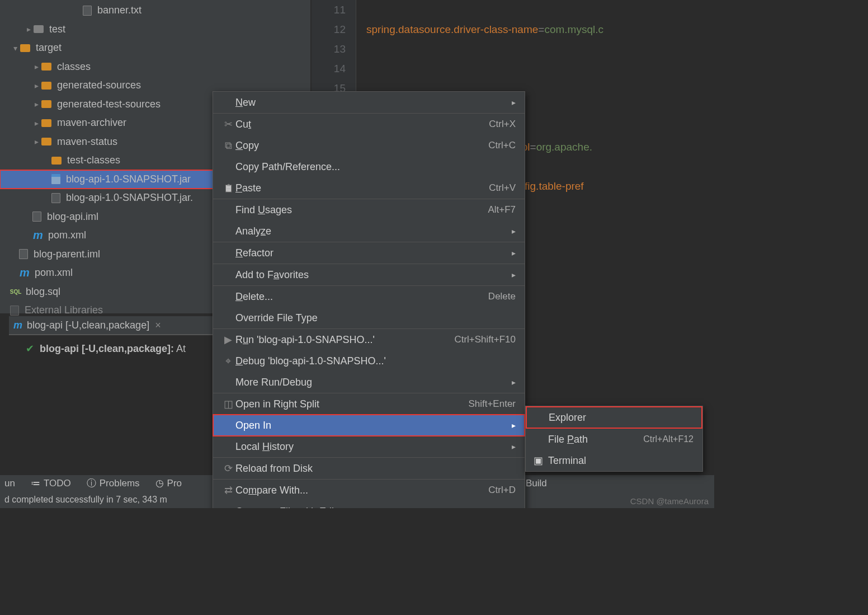  I want to click on open-in-submenu: Explorer File PathCtrl+Alt+F12 ▣Terminal, so click(614, 439).